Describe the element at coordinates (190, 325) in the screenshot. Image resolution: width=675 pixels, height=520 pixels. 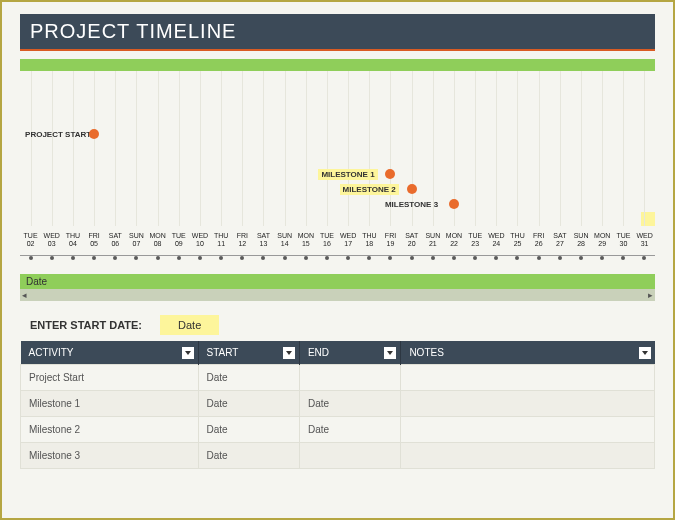
I see `start-date-input: Date` at that location.